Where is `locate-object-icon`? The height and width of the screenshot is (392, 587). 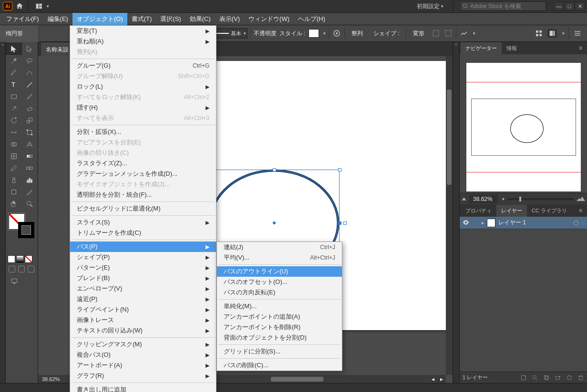
locate-object-icon is located at coordinates (524, 378).